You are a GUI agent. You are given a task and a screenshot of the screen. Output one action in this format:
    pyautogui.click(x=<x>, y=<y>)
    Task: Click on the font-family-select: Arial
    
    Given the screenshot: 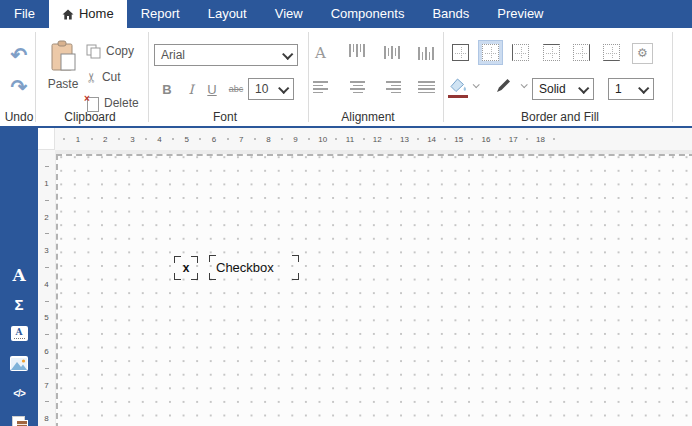 What is the action you would take?
    pyautogui.click(x=226, y=55)
    